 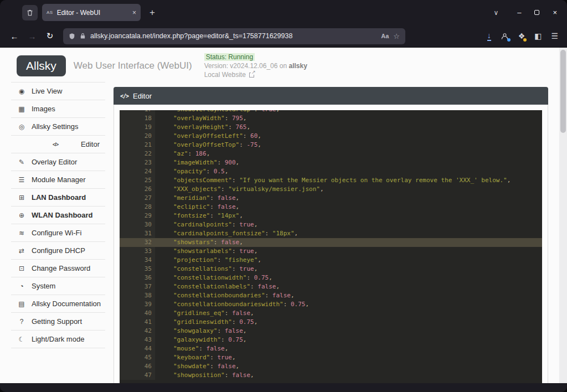 What do you see at coordinates (563, 215) in the screenshot?
I see `page-scrollbar` at bounding box center [563, 215].